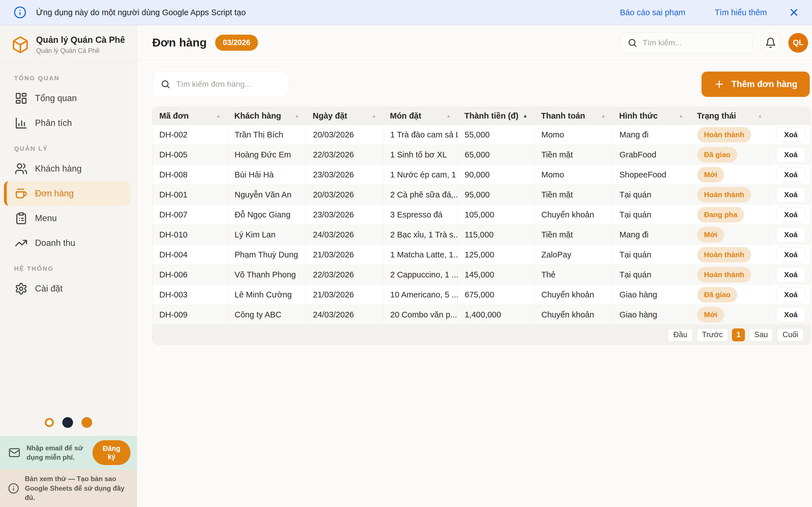 This screenshot has height=507, width=812. Describe the element at coordinates (651, 135) in the screenshot. I see `cell-channel: Mang đi` at that location.